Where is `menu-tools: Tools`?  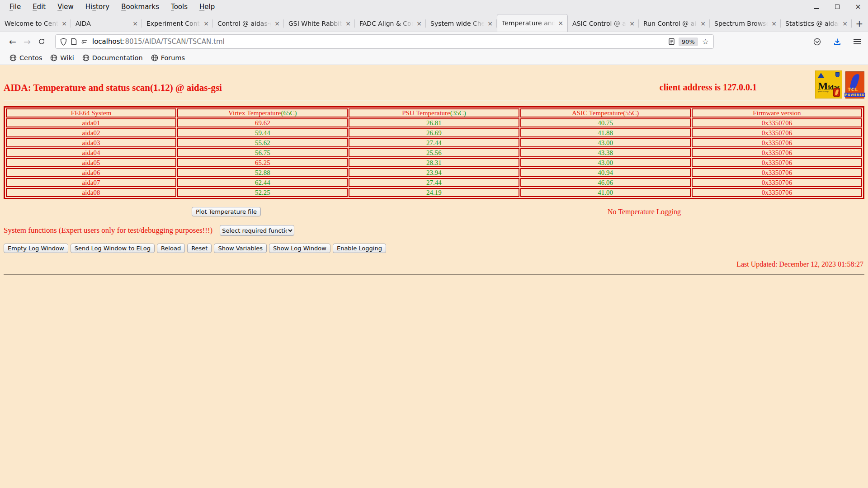 menu-tools: Tools is located at coordinates (179, 7).